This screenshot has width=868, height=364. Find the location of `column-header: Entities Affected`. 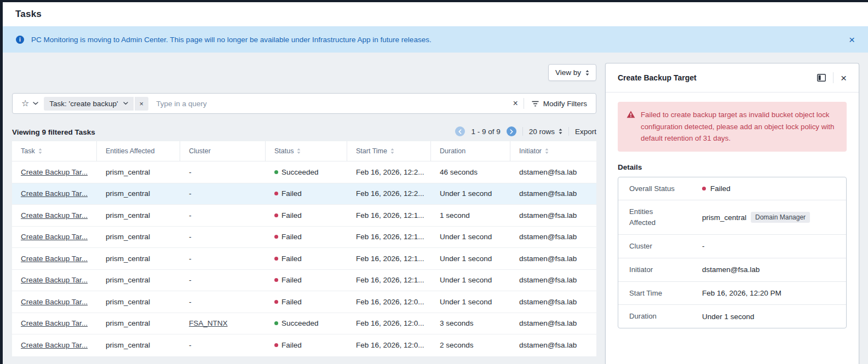

column-header: Entities Affected is located at coordinates (139, 151).